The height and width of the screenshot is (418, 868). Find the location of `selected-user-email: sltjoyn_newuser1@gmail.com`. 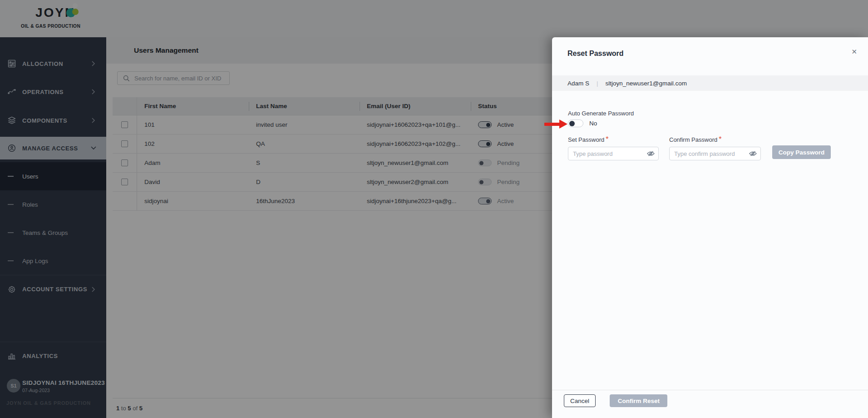

selected-user-email: sltjoyn_newuser1@gmail.com is located at coordinates (646, 84).